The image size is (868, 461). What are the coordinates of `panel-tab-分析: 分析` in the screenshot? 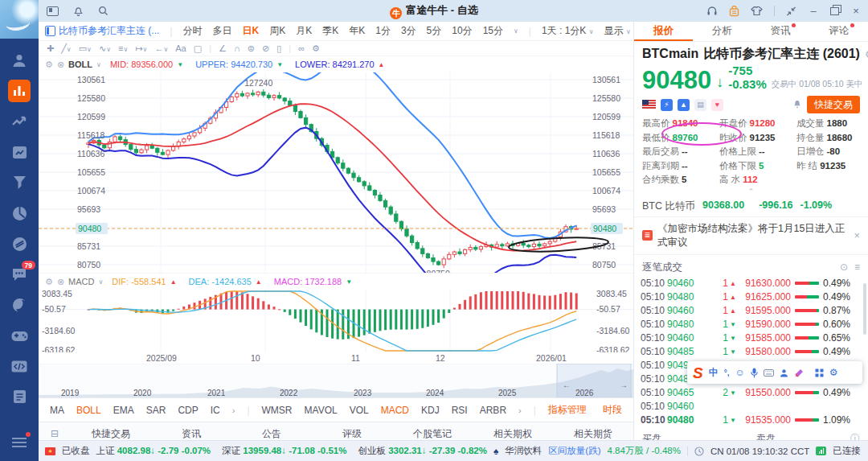 It's located at (722, 31).